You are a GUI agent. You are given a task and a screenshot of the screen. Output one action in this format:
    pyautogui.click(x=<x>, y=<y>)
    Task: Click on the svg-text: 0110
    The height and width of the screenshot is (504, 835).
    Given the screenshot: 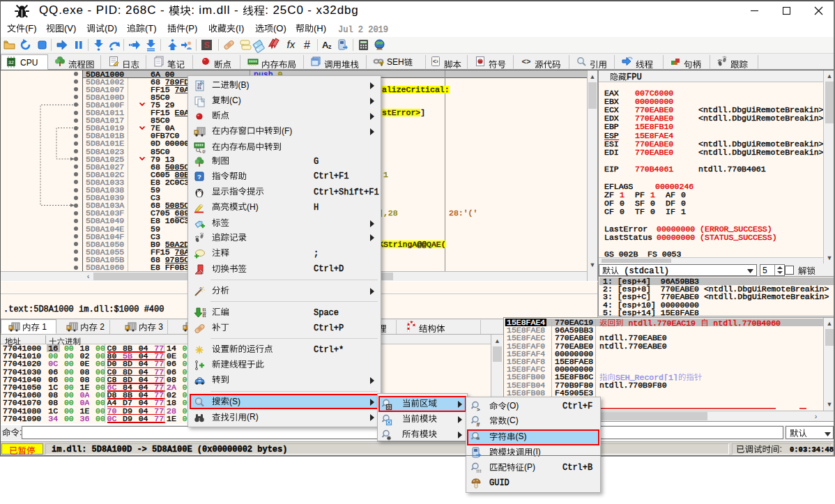 What is the action you would take?
    pyautogui.click(x=199, y=86)
    